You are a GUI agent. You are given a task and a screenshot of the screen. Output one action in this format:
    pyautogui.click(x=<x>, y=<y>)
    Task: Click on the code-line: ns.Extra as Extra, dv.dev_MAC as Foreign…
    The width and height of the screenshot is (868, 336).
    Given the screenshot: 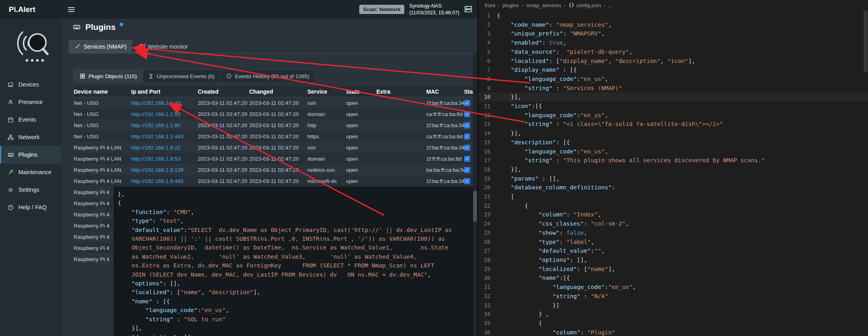 What is the action you would take?
    pyautogui.click(x=295, y=265)
    